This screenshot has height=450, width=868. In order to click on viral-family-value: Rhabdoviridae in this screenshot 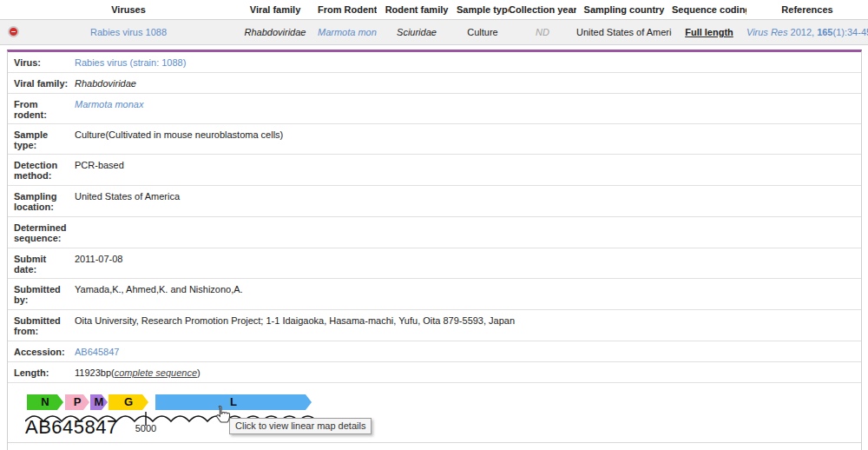, I will do `click(468, 83)`.